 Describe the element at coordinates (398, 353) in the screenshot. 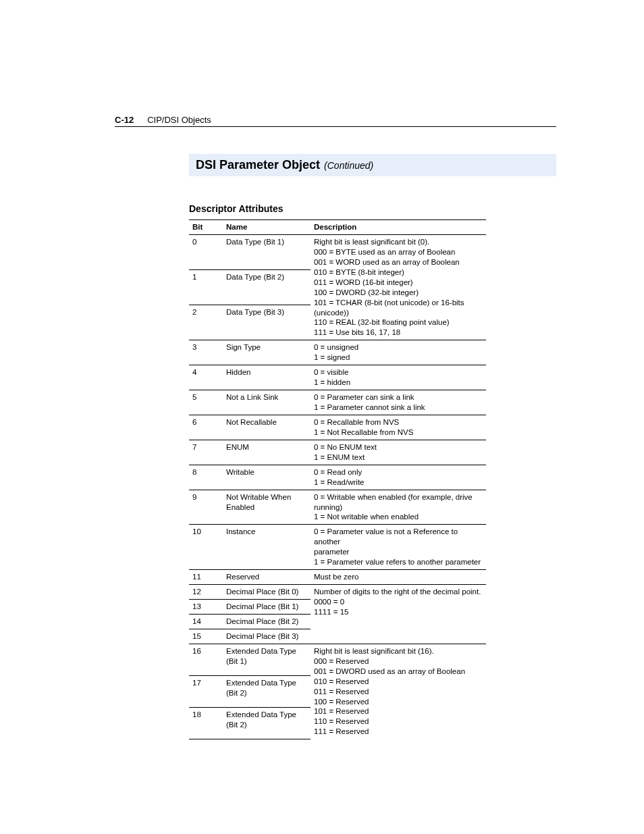

I see `cell-description: 0 = unsigned 1 = signed` at that location.